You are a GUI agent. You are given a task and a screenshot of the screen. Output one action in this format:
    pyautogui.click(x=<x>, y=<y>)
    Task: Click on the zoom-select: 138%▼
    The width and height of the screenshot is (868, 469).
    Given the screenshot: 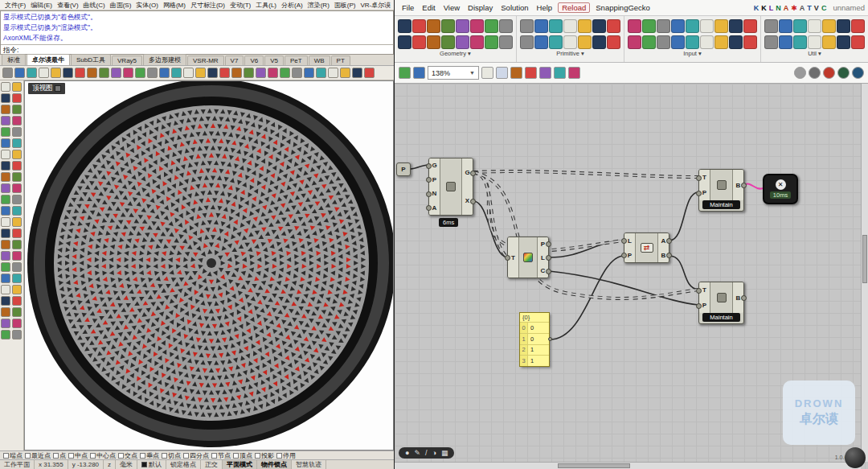 What is the action you would take?
    pyautogui.click(x=453, y=72)
    